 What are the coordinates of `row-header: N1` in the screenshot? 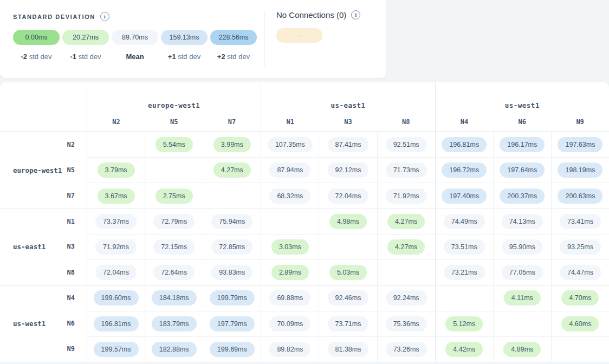 It's located at (43, 221).